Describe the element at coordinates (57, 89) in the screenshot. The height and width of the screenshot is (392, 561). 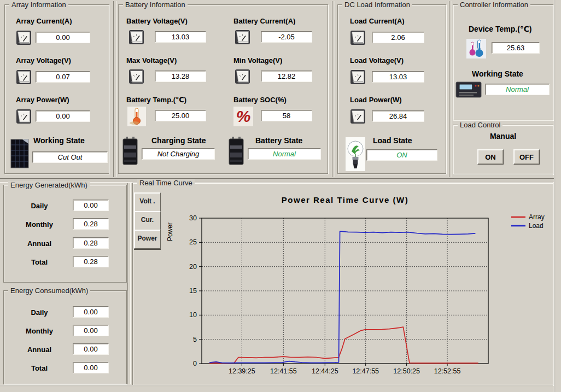
I see `array-information-groupbox: Array Information Array Current(A) 0.00 …` at that location.